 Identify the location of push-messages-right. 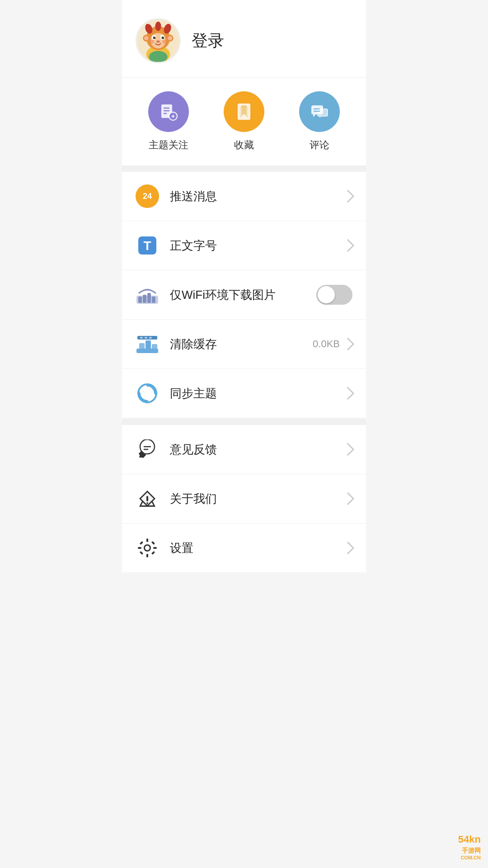
(348, 196).